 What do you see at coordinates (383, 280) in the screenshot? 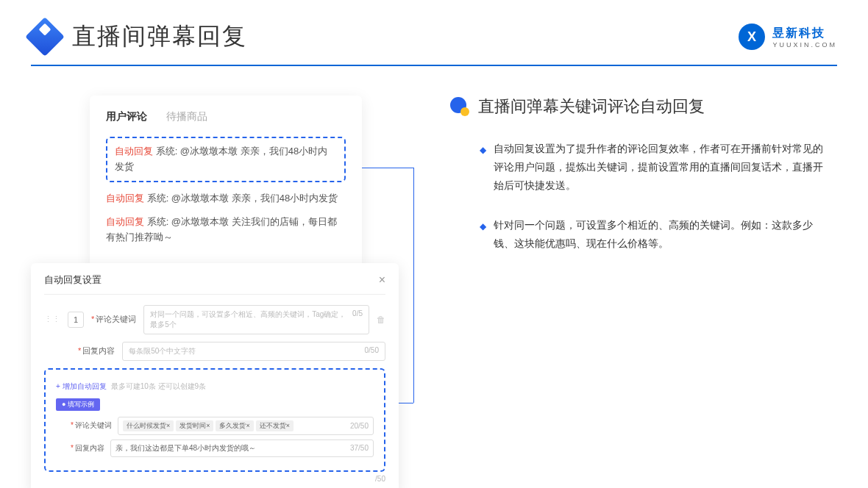
I see `close-icon: ×` at bounding box center [383, 280].